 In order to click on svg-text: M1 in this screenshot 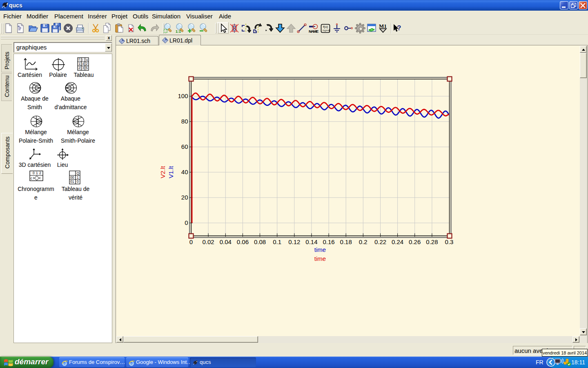, I will do `click(383, 26)`.